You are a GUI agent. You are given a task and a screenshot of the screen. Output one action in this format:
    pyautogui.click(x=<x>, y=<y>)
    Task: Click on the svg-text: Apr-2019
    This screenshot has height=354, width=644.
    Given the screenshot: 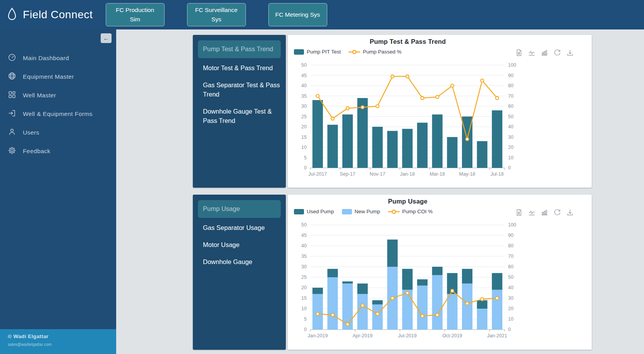 What is the action you would take?
    pyautogui.click(x=362, y=336)
    